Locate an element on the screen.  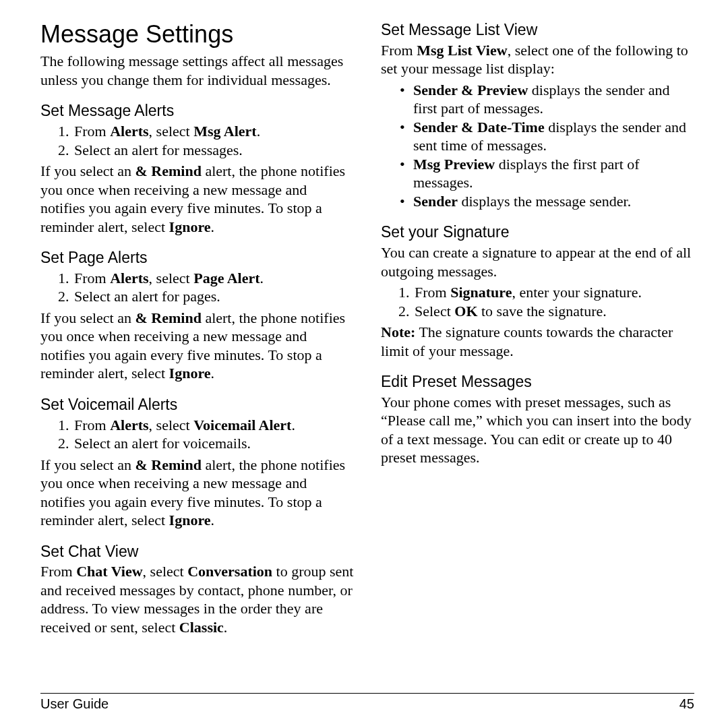
bold: Sender & Preview is located at coordinates (471, 90).